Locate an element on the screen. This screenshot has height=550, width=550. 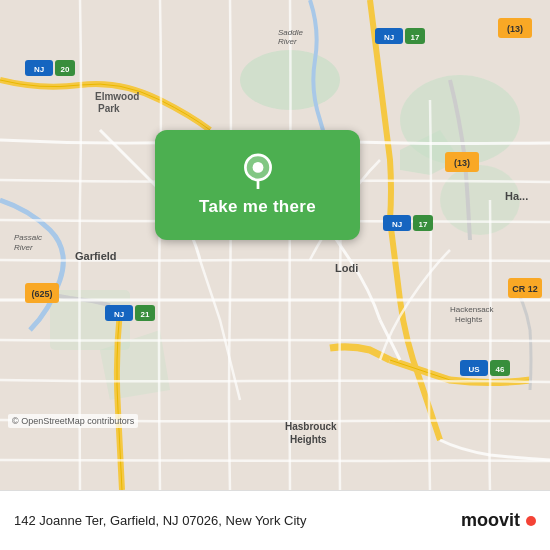
moovit-brand-text: moovit is located at coordinates (490, 520).